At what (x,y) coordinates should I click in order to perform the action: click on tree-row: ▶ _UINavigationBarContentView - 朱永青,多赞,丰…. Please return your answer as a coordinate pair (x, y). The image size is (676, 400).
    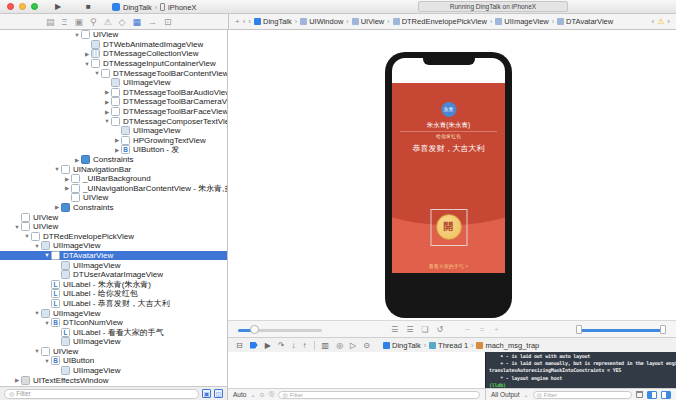
    Looking at the image, I should click on (114, 189).